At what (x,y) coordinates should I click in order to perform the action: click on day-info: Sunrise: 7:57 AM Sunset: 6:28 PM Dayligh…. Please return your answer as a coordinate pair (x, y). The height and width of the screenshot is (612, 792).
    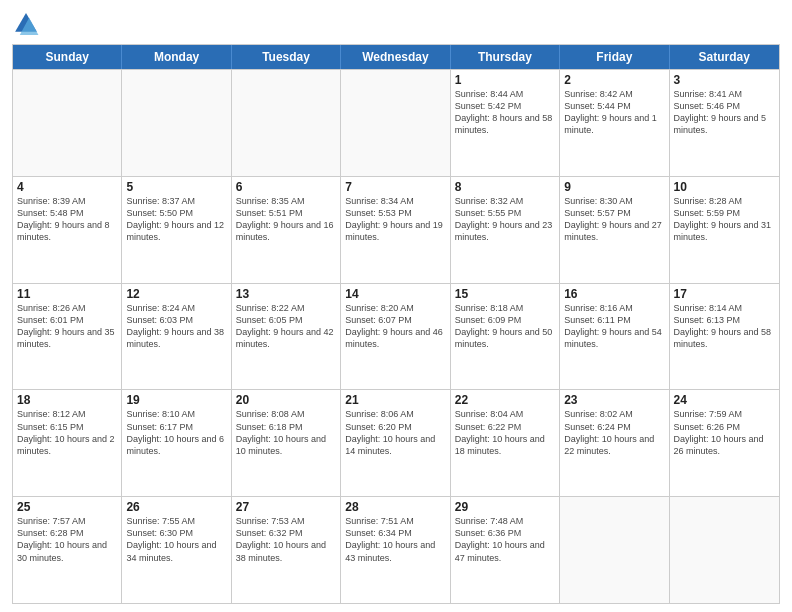
    Looking at the image, I should click on (67, 540).